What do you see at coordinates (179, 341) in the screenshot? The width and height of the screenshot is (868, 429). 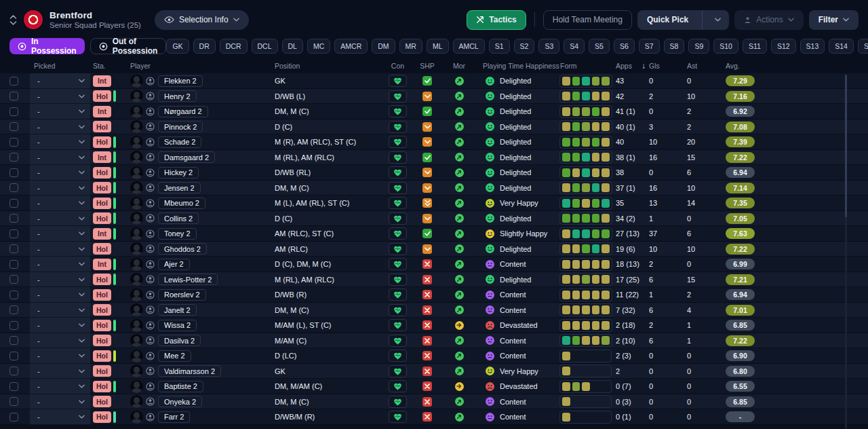 I see `player-name: Dasilva 2` at bounding box center [179, 341].